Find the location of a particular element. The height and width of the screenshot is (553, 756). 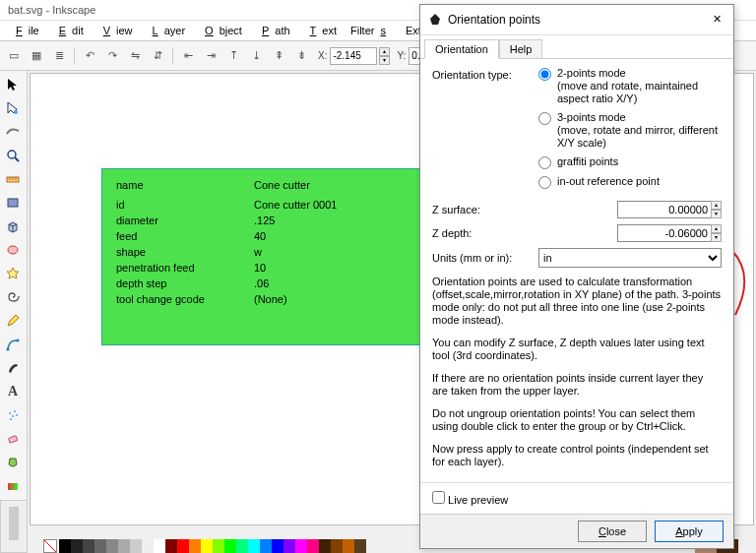

radio-inout-input is located at coordinates (545, 183).